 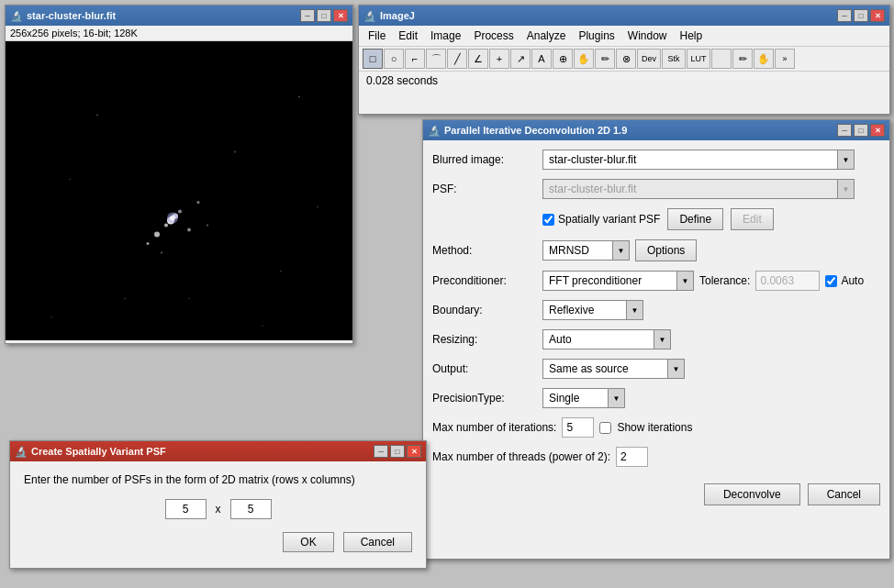 I want to click on tool-hand: ✋, so click(x=584, y=59).